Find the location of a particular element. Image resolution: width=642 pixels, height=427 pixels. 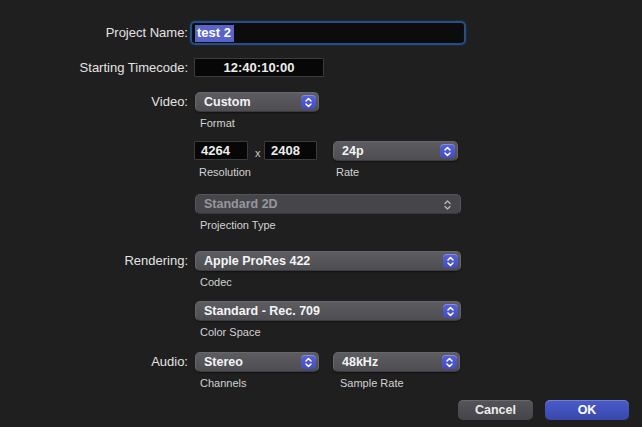

resolution-width-field: 4264 is located at coordinates (221, 150).